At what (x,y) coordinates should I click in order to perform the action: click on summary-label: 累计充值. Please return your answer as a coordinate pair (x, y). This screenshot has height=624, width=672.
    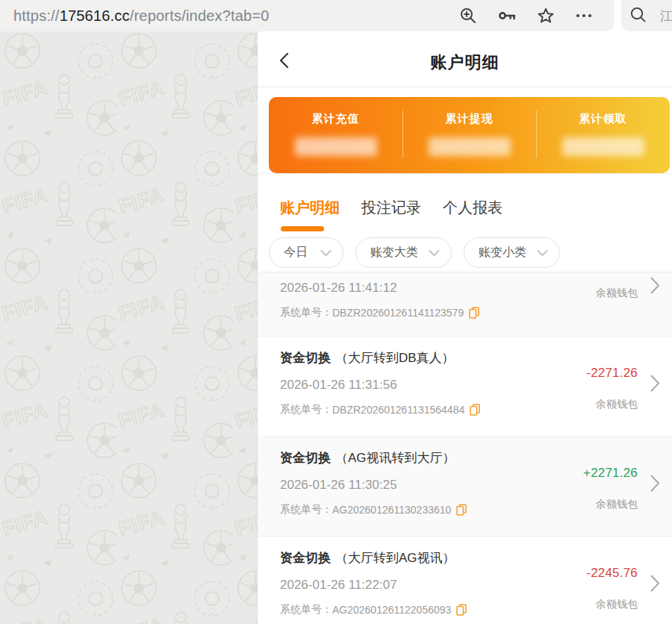
    Looking at the image, I should click on (336, 119).